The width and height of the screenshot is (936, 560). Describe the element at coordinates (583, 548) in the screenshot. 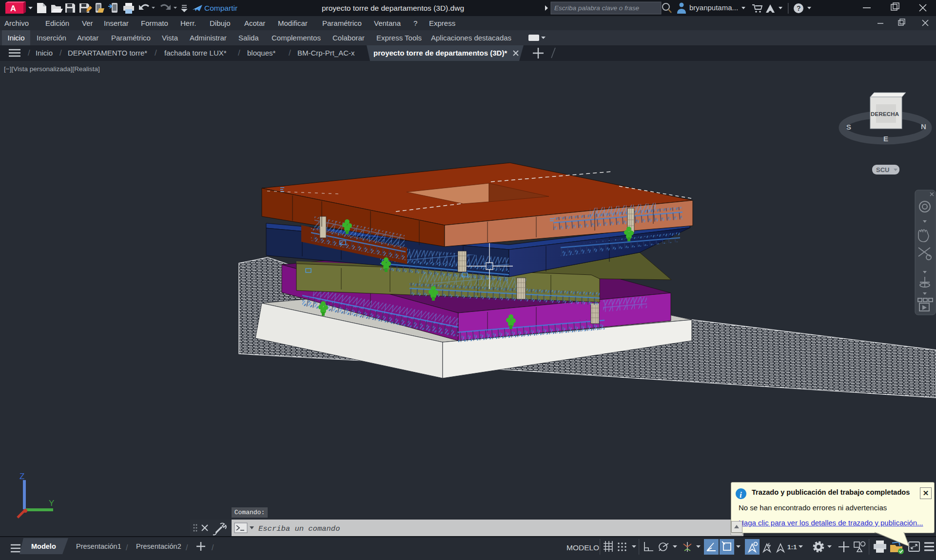

I see `svg-text: MODELO` at that location.